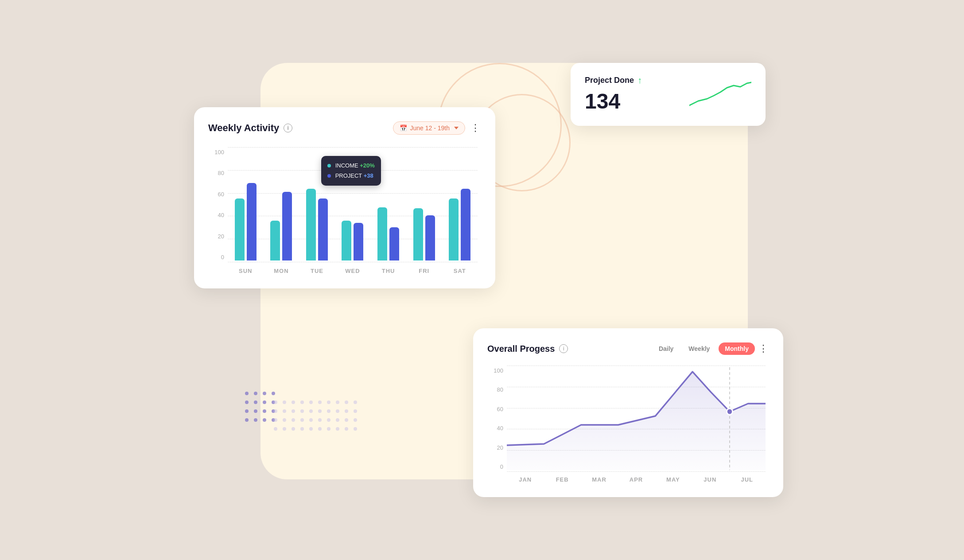  What do you see at coordinates (345, 211) in the screenshot?
I see `weekly-bar-chart: INCOME +20% PROJECT +38 100 80 60 40 20` at bounding box center [345, 211].